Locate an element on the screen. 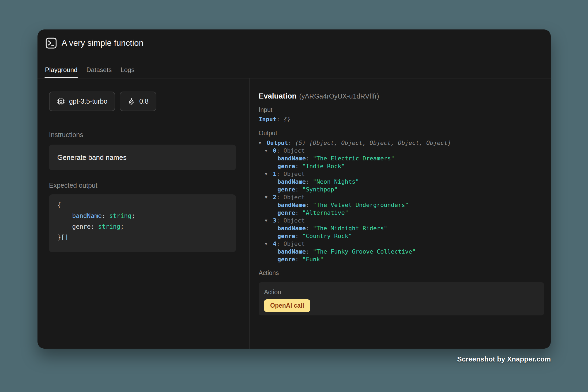 The width and height of the screenshot is (588, 392). instructions-value: Generate band names is located at coordinates (92, 157).